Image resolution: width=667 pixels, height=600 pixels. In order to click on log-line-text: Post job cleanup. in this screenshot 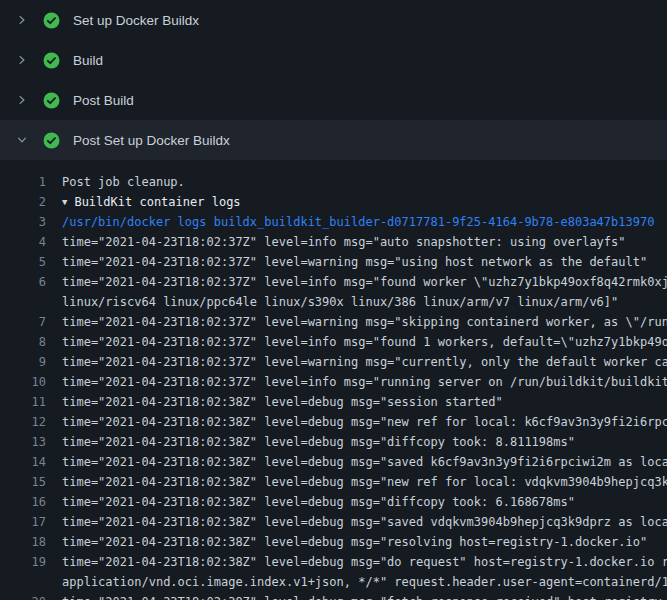, I will do `click(116, 182)`.